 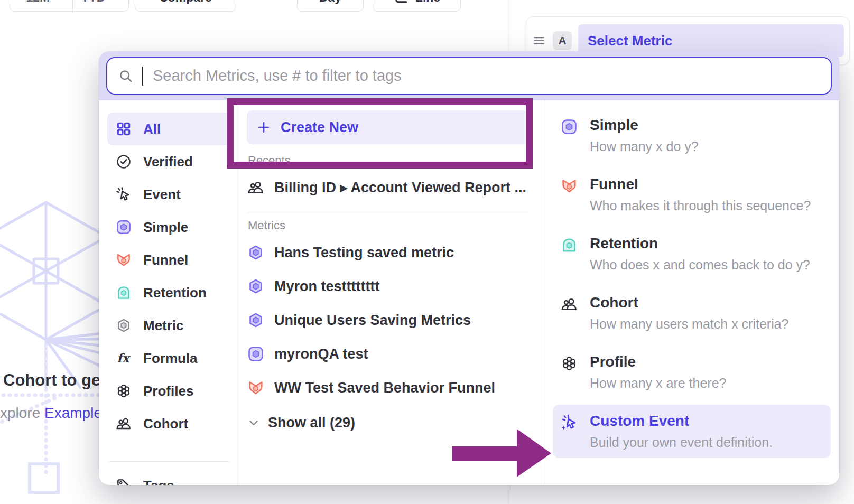 What do you see at coordinates (169, 462) in the screenshot?
I see `sidebar-divider` at bounding box center [169, 462].